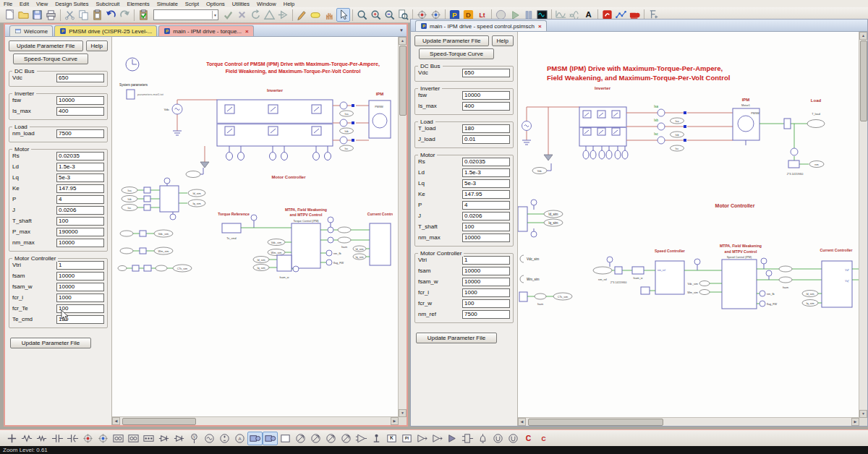  What do you see at coordinates (302, 14) in the screenshot?
I see `draw-wire-icon` at bounding box center [302, 14].